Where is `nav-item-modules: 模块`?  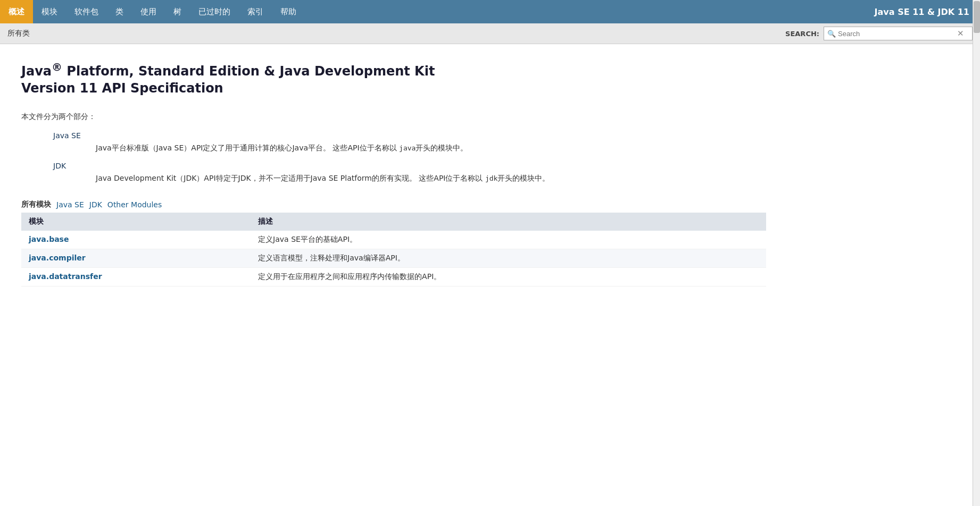
nav-item-modules: 模块 is located at coordinates (49, 12).